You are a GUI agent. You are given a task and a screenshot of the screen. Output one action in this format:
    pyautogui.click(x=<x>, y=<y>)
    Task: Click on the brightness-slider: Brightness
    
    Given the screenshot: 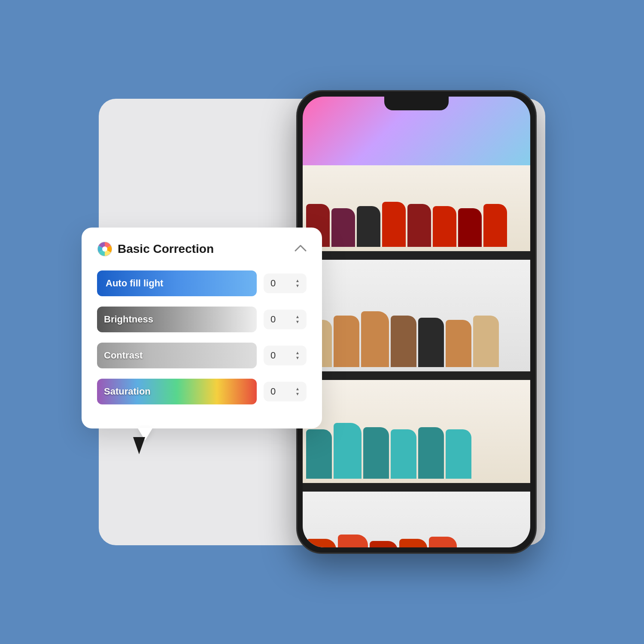 What is the action you would take?
    pyautogui.click(x=177, y=319)
    